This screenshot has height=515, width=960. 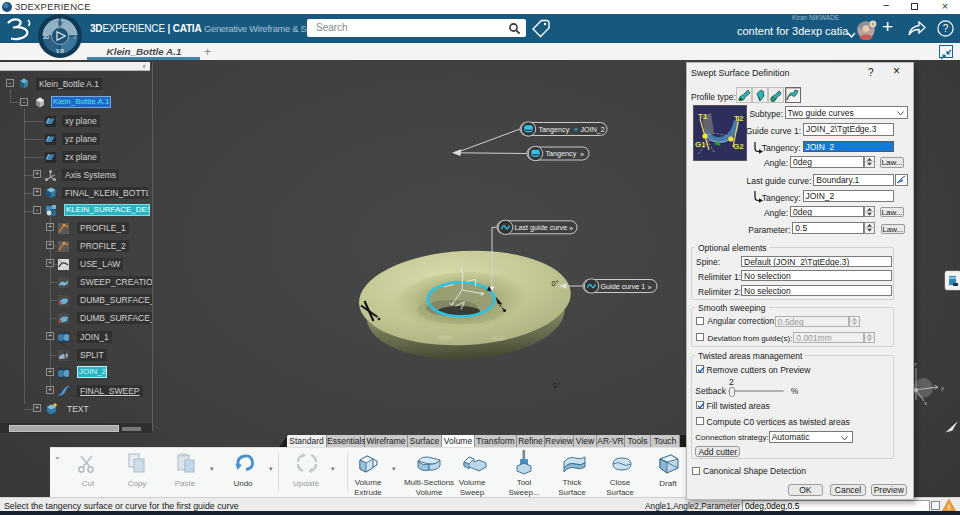 I want to click on svg-text: V.R, so click(x=60, y=51).